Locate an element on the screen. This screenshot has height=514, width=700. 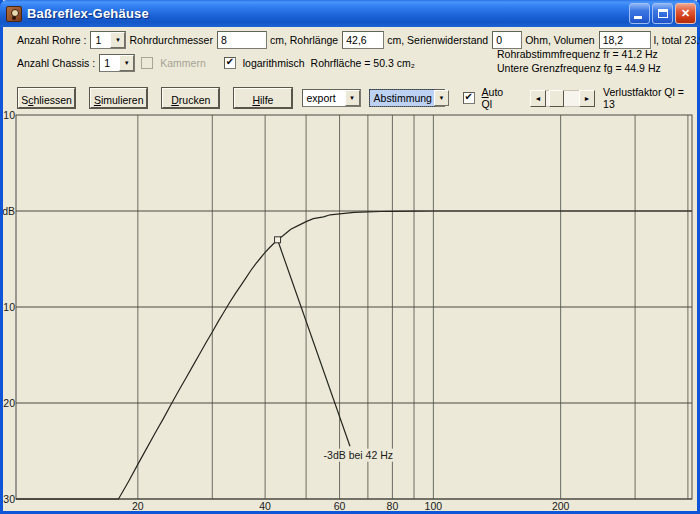
rohrlaenge-input: 42,6 is located at coordinates (363, 40).